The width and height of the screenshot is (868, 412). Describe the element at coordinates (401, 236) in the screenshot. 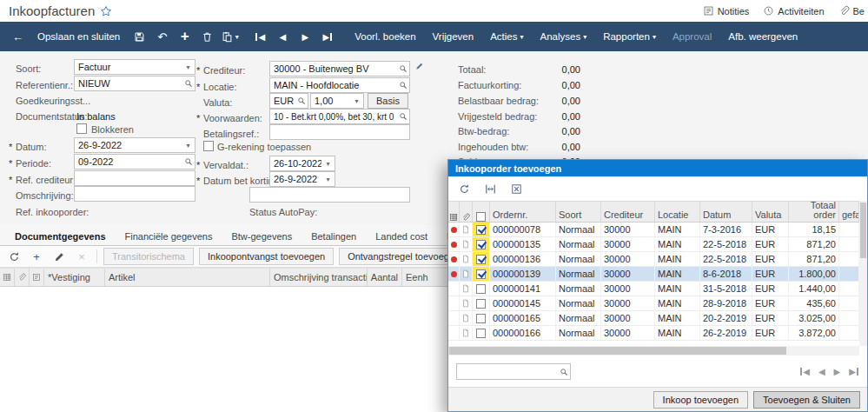

I see `tab-landed-cost: Landed cost` at that location.